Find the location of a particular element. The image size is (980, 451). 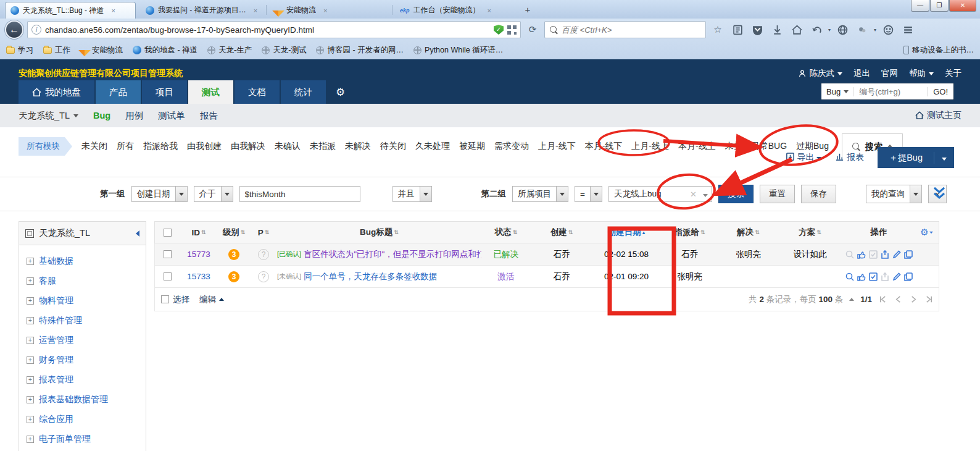

browser-search-box is located at coordinates (625, 30).